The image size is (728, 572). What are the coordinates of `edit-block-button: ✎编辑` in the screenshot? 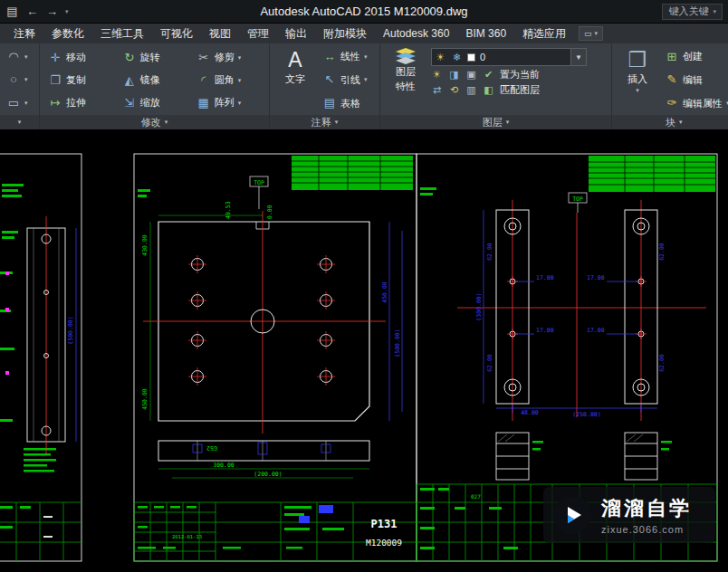 It's located at (695, 80).